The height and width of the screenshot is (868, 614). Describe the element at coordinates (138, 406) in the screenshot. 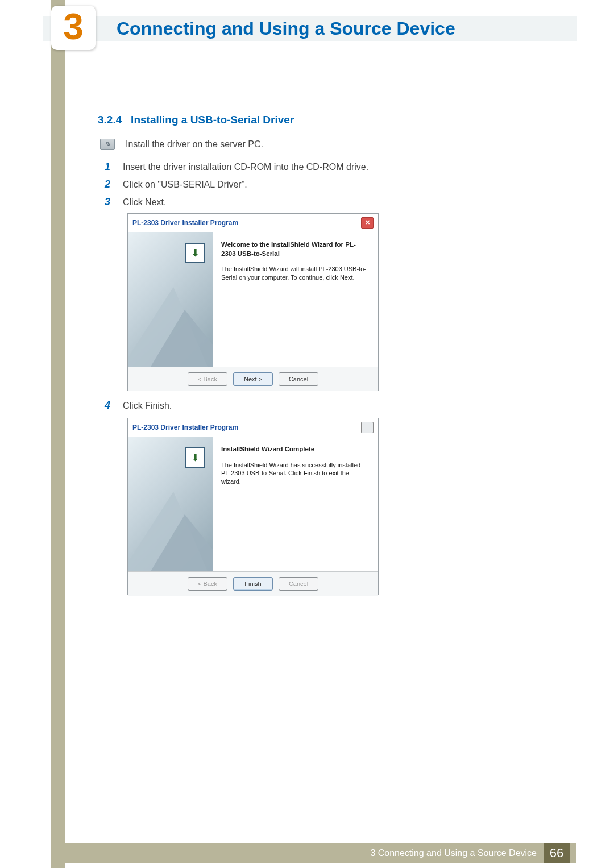

I see `step-4: 4Click Finish.` at that location.